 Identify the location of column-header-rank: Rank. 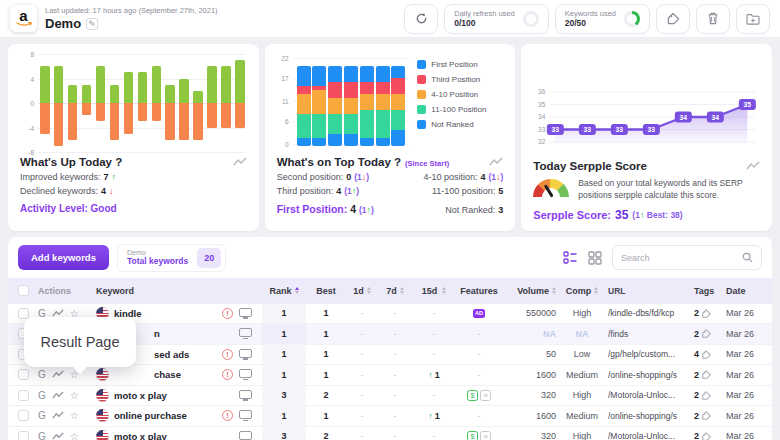
(284, 291).